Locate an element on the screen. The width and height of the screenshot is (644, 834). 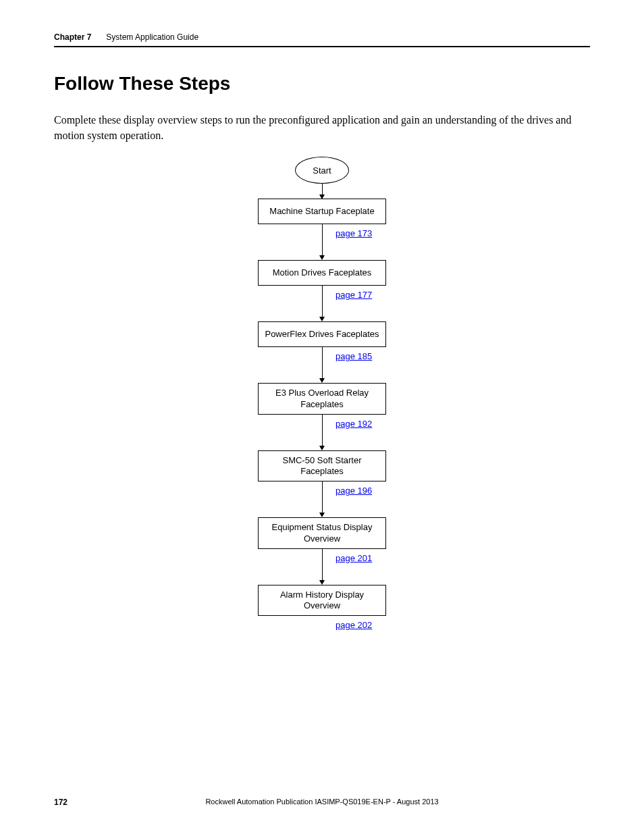
chapter-label: Chapter 7 is located at coordinates (73, 37).